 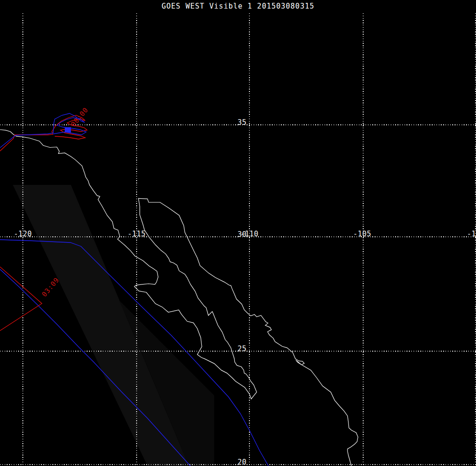 I want to click on latitude-label: 20, so click(x=237, y=462).